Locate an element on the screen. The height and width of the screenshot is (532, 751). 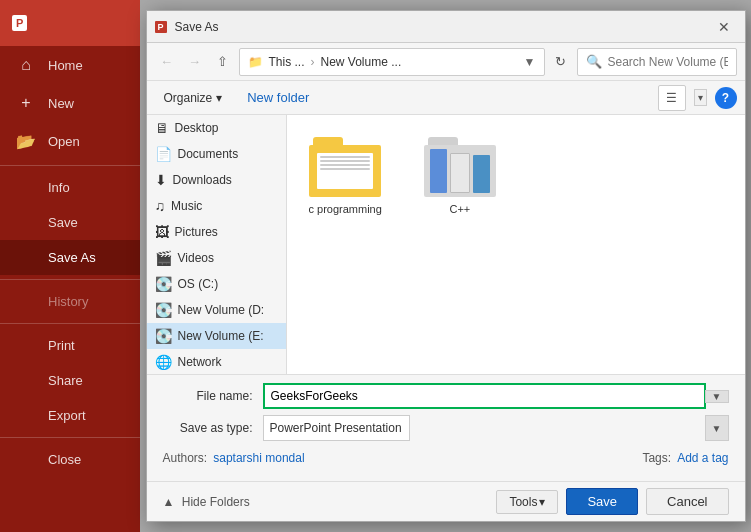
path-bar: 📁 This ... › New Volume ... ▼ is located at coordinates (392, 62).